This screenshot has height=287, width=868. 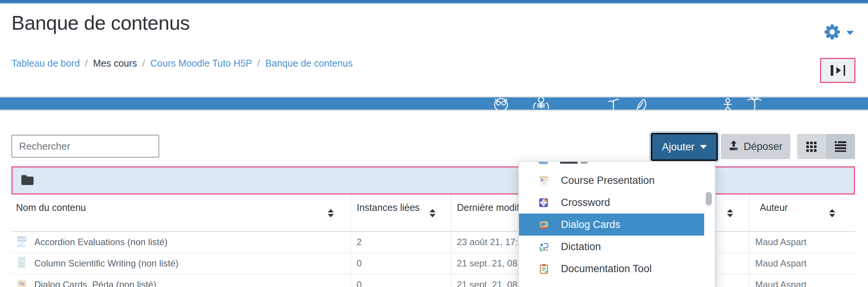 What do you see at coordinates (763, 147) in the screenshot?
I see `upload-button-label: Déposer` at bounding box center [763, 147].